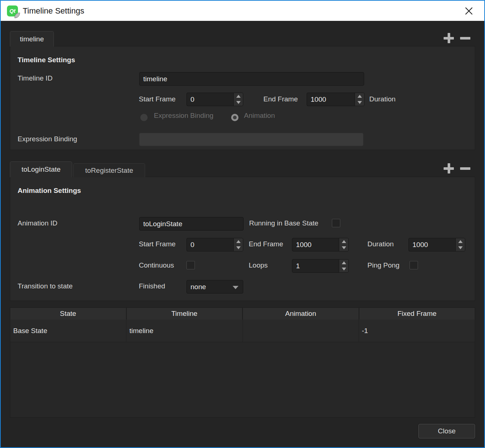 The height and width of the screenshot is (448, 485). I want to click on remove-timeline-button, so click(465, 38).